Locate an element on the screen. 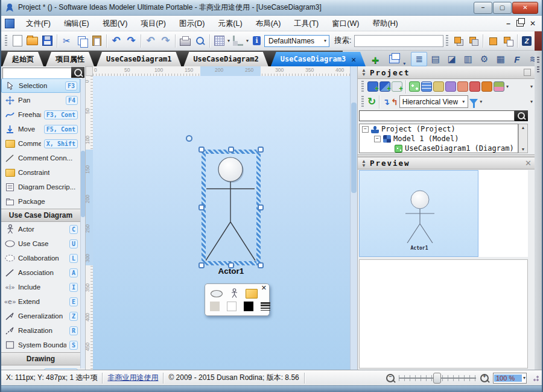  tree-scrollbar: ▲ ▼ is located at coordinates (523, 139).